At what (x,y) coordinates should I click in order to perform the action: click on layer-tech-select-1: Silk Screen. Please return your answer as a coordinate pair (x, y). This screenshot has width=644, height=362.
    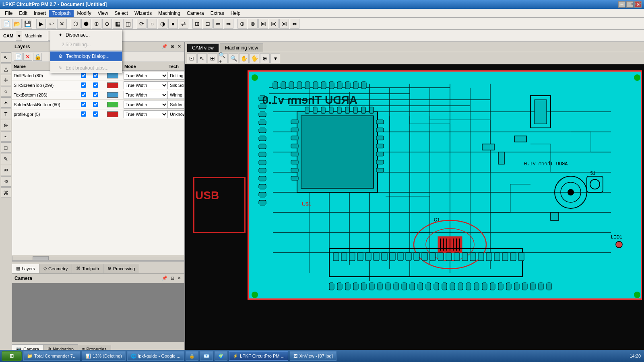
    Looking at the image, I should click on (176, 85).